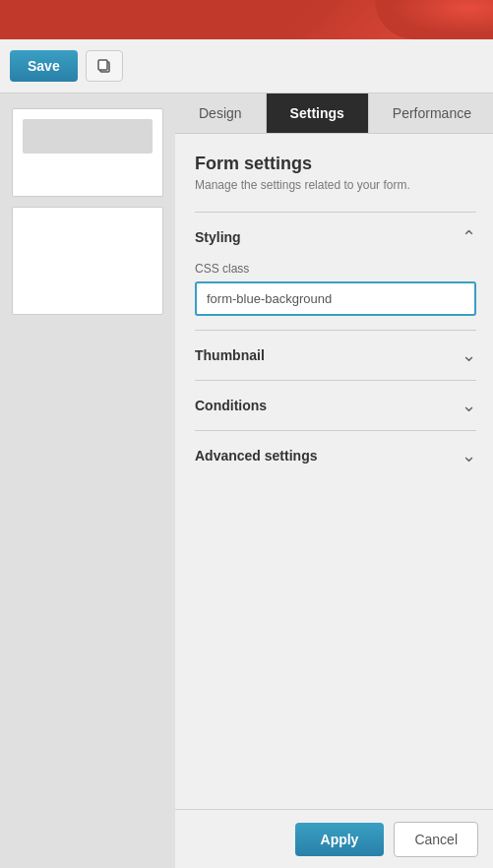 The image size is (493, 868). What do you see at coordinates (336, 405) in the screenshot?
I see `accordion-conditions-header: Conditions ⌄` at bounding box center [336, 405].